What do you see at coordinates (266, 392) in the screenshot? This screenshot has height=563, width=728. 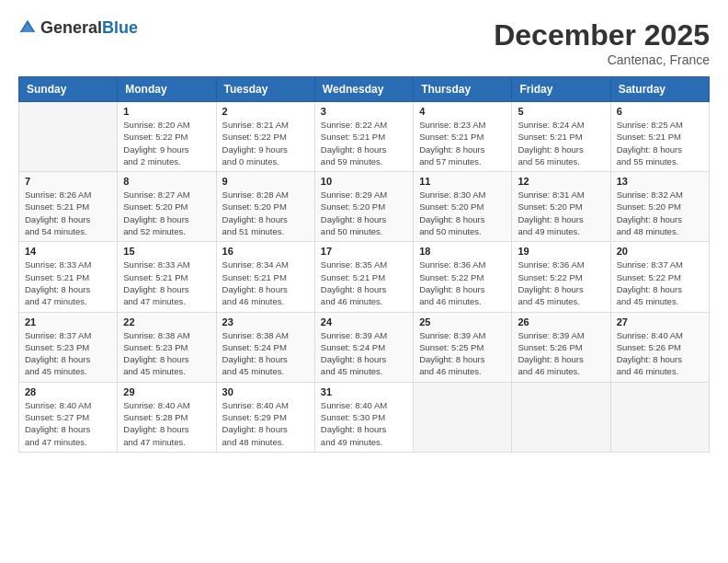 I see `day-number: 30` at bounding box center [266, 392].